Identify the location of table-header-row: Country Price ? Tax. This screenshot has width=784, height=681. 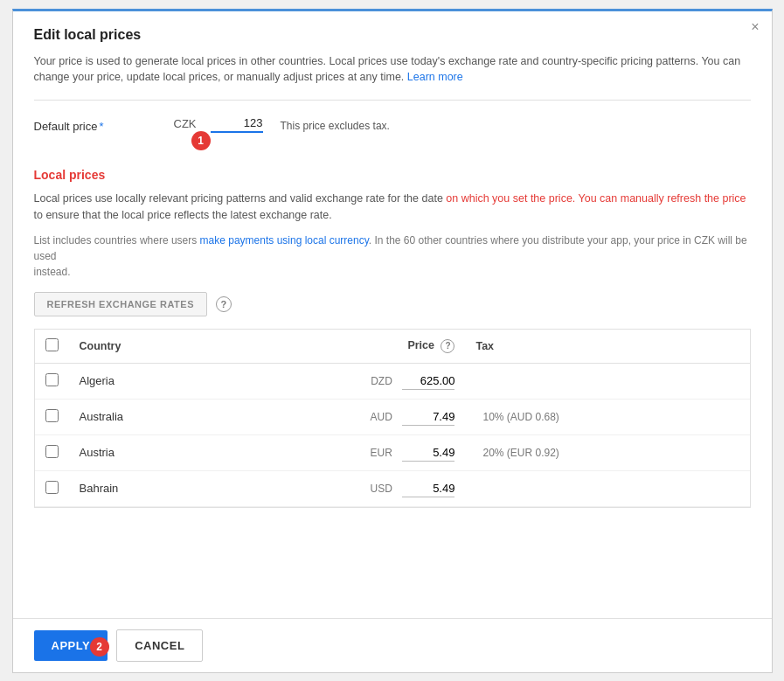
(392, 346).